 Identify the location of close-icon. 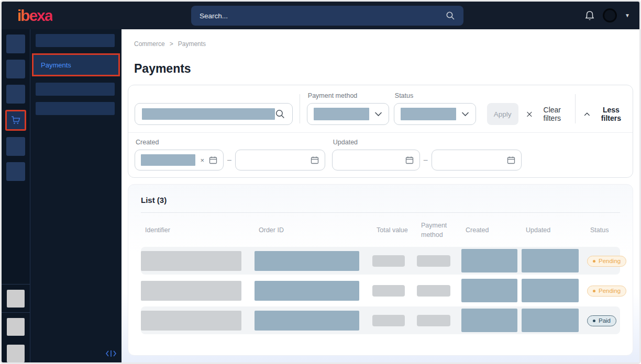
(529, 114).